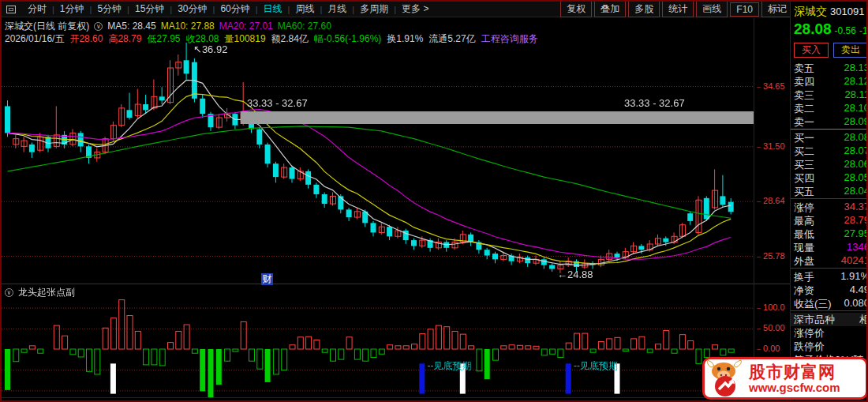 The width and height of the screenshot is (868, 402). Describe the element at coordinates (813, 303) in the screenshot. I see `stat-row-label: 收益(三)` at that location.